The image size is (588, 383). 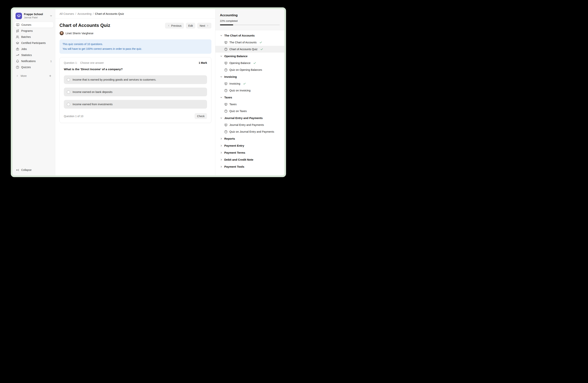 What do you see at coordinates (250, 36) in the screenshot?
I see `outline-section-the-chart-of-accounts: The Chart of Accounts` at bounding box center [250, 36].